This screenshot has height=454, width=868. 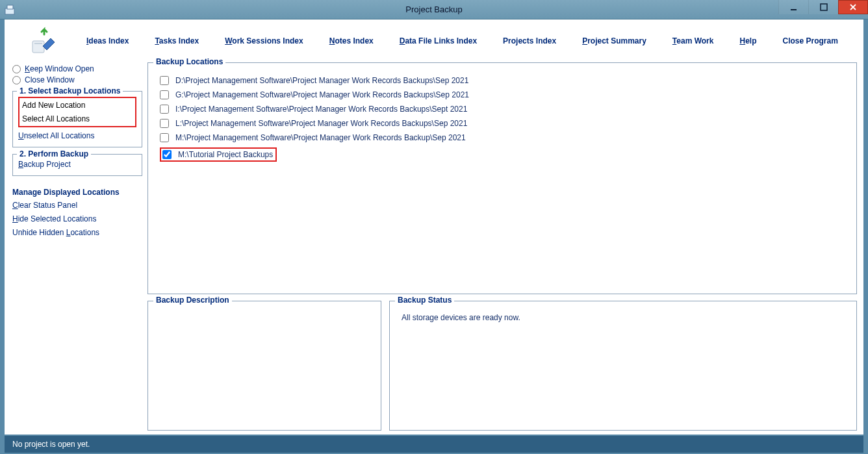 What do you see at coordinates (51, 444) in the screenshot?
I see `statusbar-text: No project is open yet.` at bounding box center [51, 444].